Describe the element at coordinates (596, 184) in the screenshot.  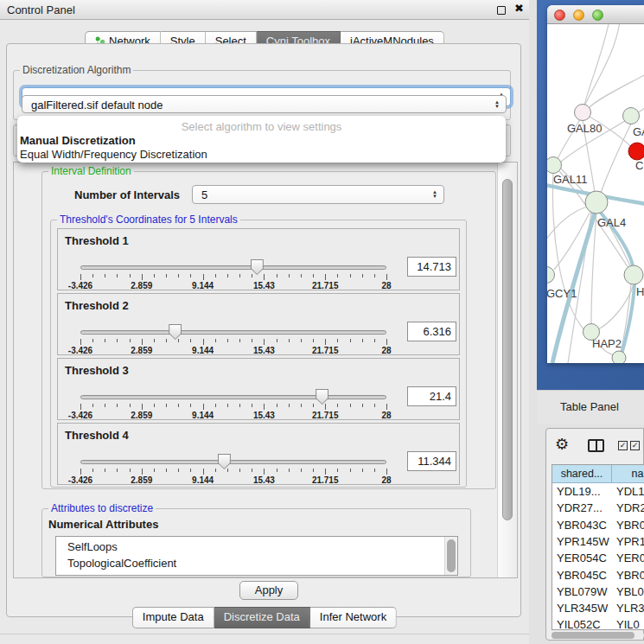
I see `network-view-window: GAL80GACGAL11GAL4GCY1HHAP2` at that location.